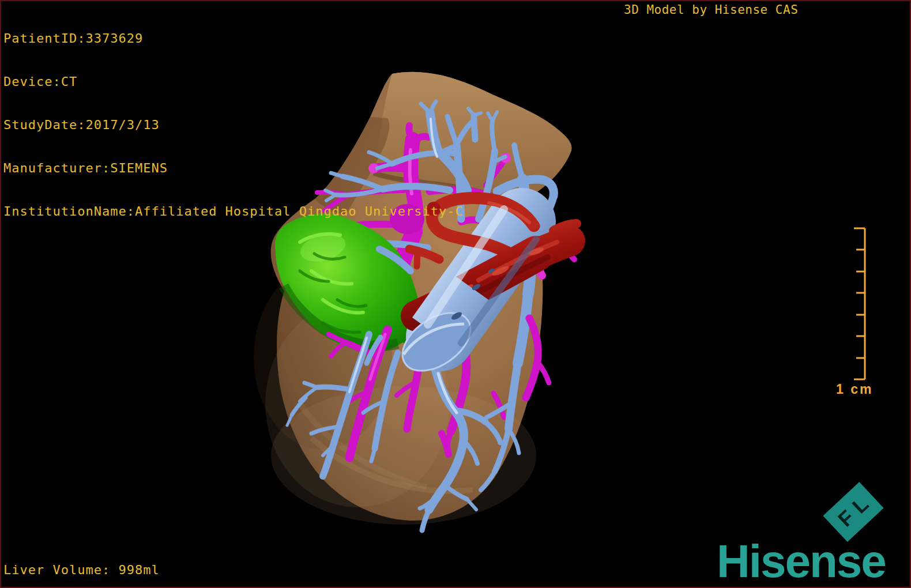 The width and height of the screenshot is (911, 588). I want to click on scale-ruler, so click(859, 304).